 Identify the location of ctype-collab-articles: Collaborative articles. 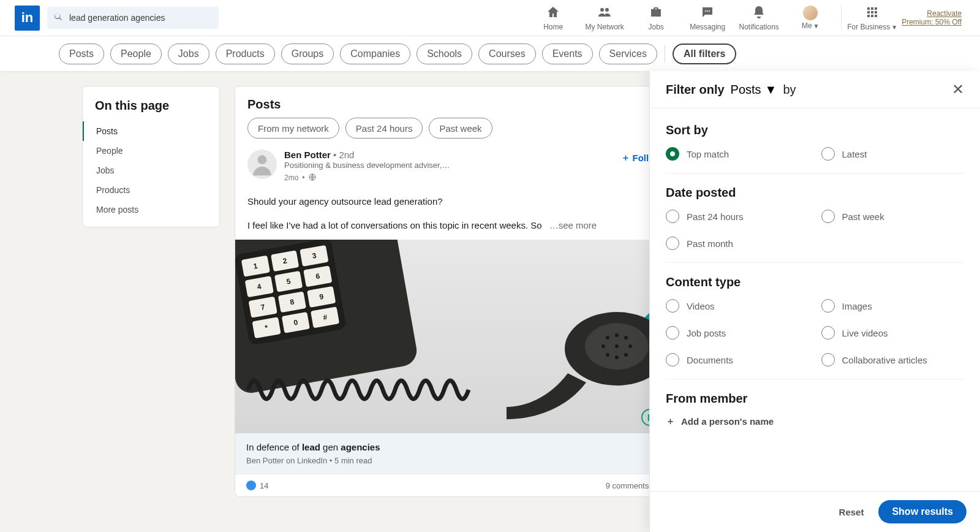
(893, 360).